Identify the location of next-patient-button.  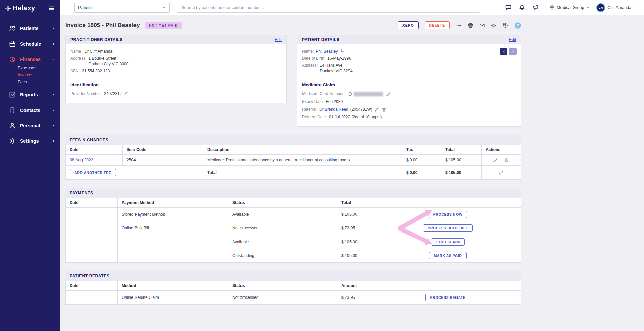
(513, 51).